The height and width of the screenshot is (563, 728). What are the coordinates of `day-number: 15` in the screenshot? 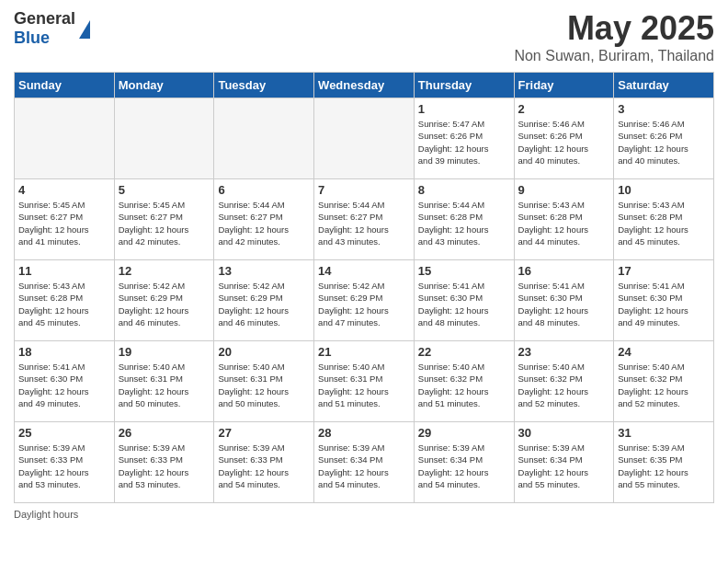 It's located at (464, 270).